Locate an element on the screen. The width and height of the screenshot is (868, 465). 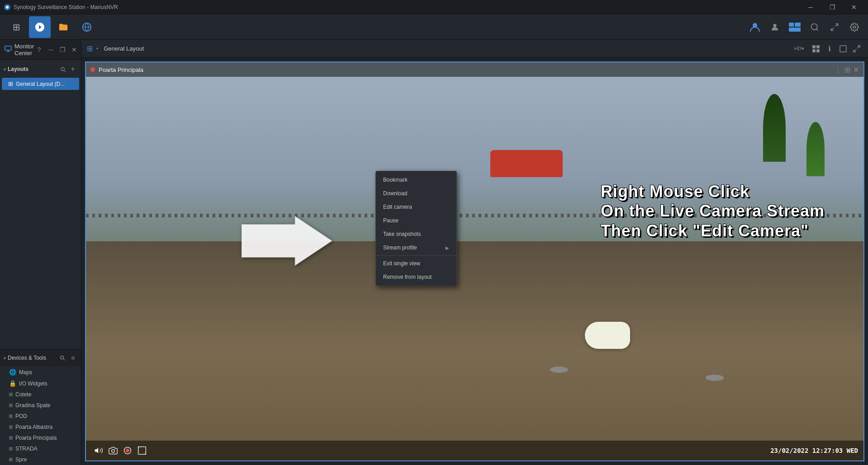
grid-view-button is located at coordinates (816, 49).